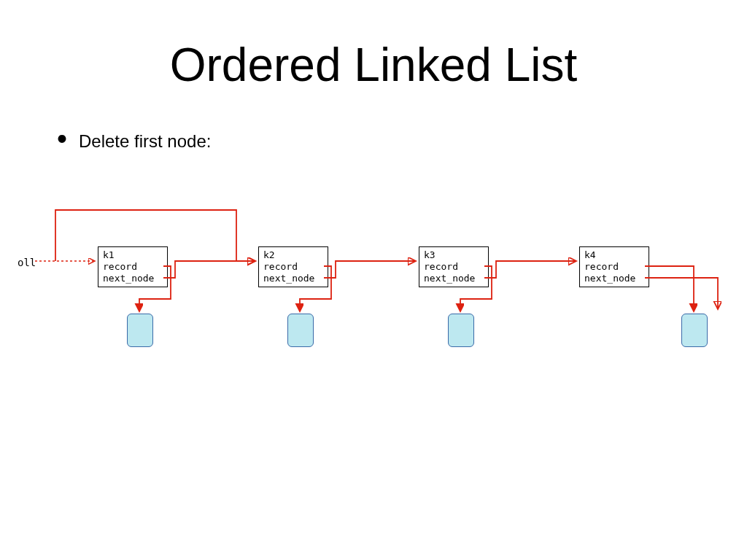 The width and height of the screenshot is (747, 560). What do you see at coordinates (670, 289) in the screenshot?
I see `rec-4-pointer` at bounding box center [670, 289].